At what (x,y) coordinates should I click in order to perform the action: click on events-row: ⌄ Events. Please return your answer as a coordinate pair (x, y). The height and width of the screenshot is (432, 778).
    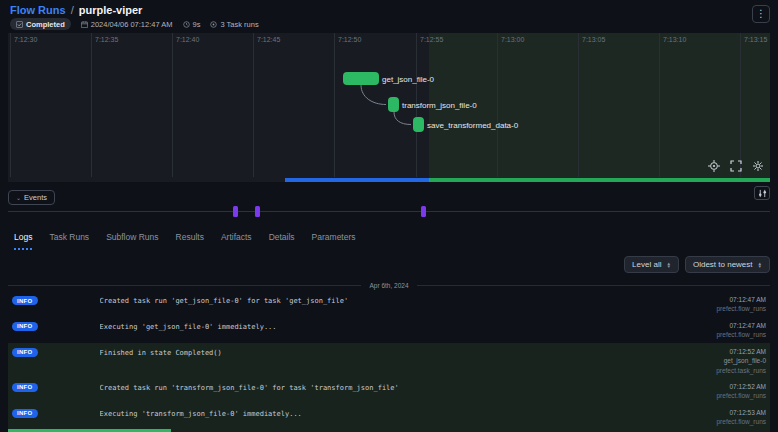
    Looking at the image, I should click on (389, 194).